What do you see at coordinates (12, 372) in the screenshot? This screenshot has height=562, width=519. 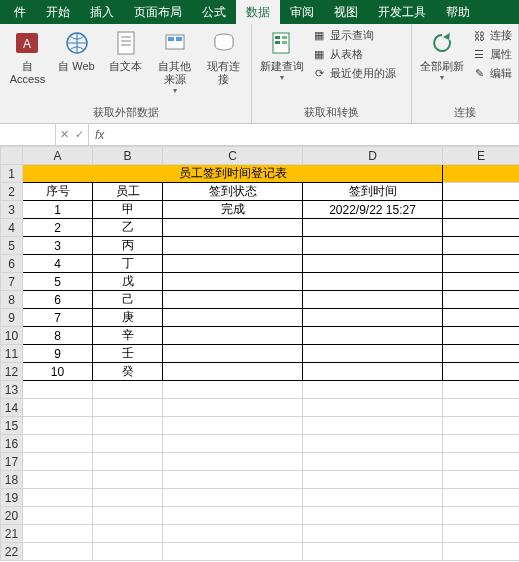 I see `row-header: 12` at bounding box center [12, 372].